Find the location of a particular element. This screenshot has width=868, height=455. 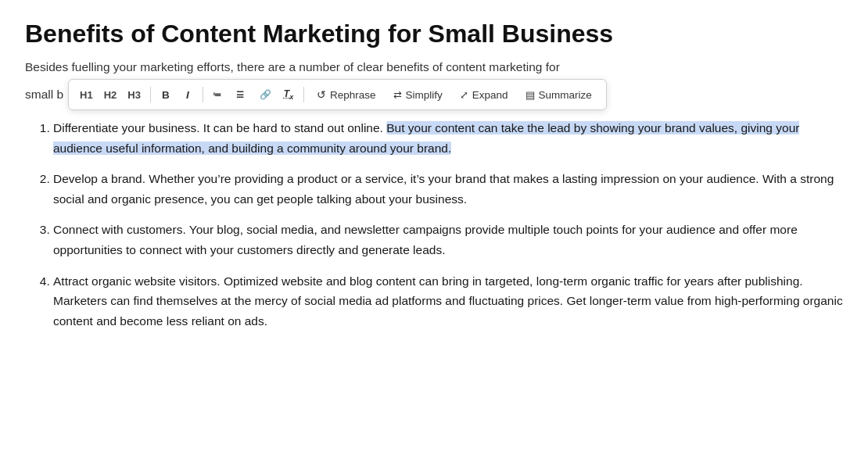

intro-section: Besides fuelling your marketing efforts,… is located at coordinates (434, 84).